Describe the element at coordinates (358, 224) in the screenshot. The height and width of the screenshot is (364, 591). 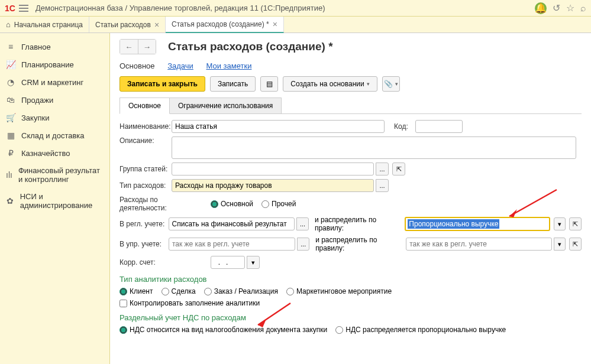
I see `distribute-label: и распределить по правилу:` at that location.